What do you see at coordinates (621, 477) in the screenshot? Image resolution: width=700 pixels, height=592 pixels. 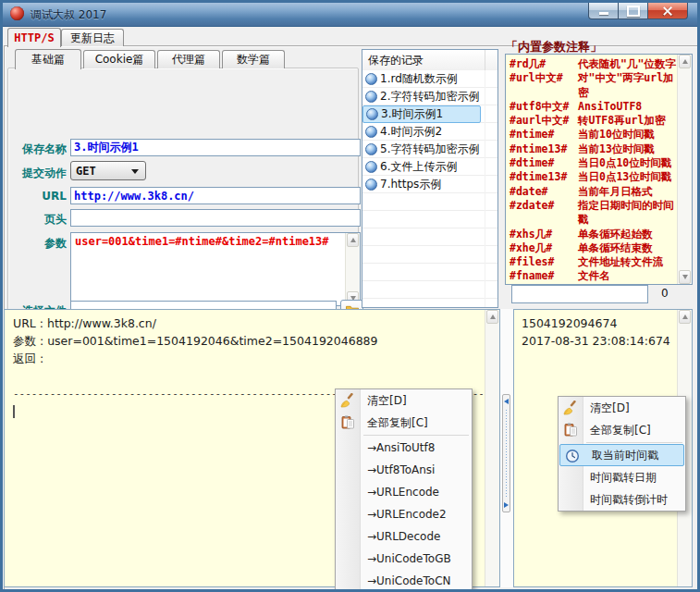 I see `menu-item-timestamp-to-date: 时间戳转日期` at bounding box center [621, 477].